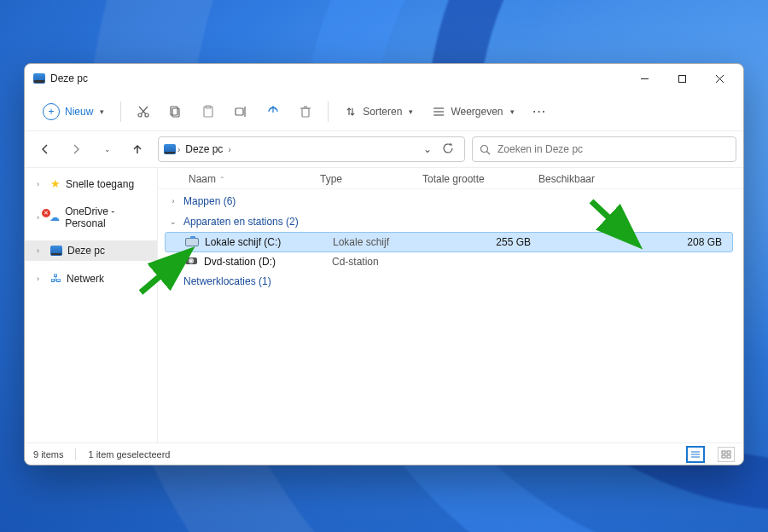 Image resolution: width=768 pixels, height=532 pixels. Describe the element at coordinates (90, 251) in the screenshot. I see `sidebar-item-this-pc: › Deze pc` at that location.